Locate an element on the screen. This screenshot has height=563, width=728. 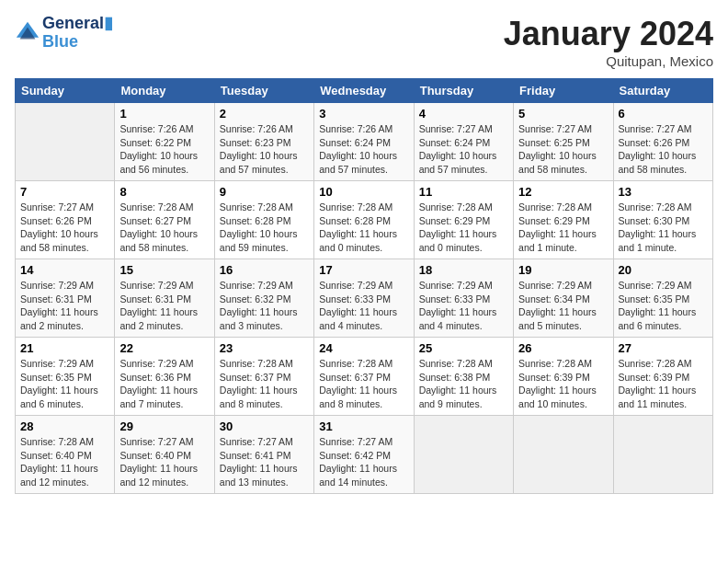
col-header-sunday: Sunday is located at coordinates (65, 91).